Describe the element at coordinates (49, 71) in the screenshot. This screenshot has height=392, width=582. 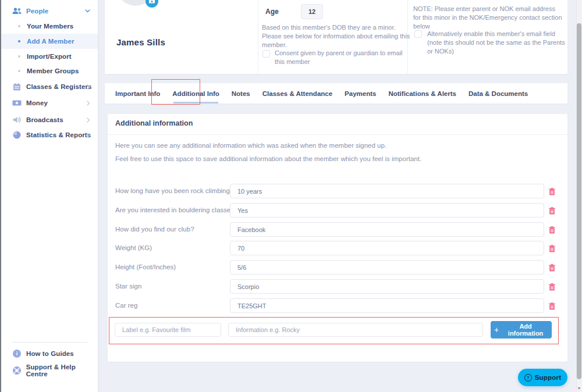
I see `sidebar-item-member-groups: Member Groups` at that location.